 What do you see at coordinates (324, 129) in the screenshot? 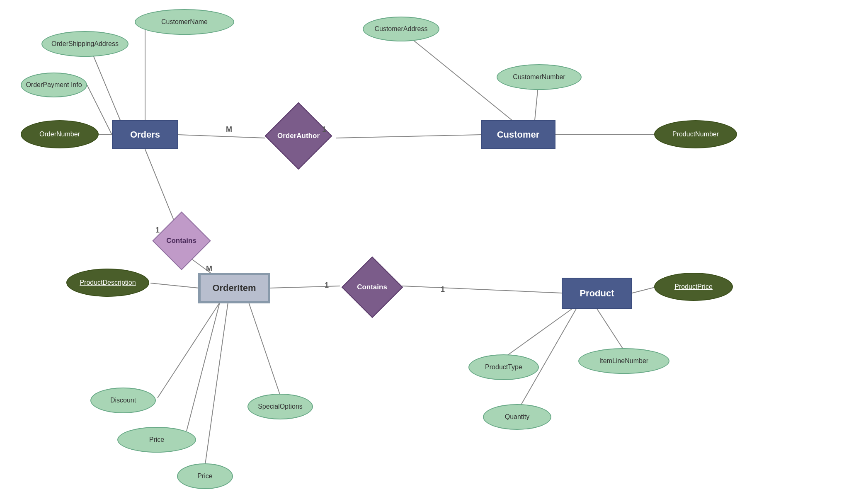
I see `cardinality-1-orderauthor: 1` at bounding box center [324, 129].